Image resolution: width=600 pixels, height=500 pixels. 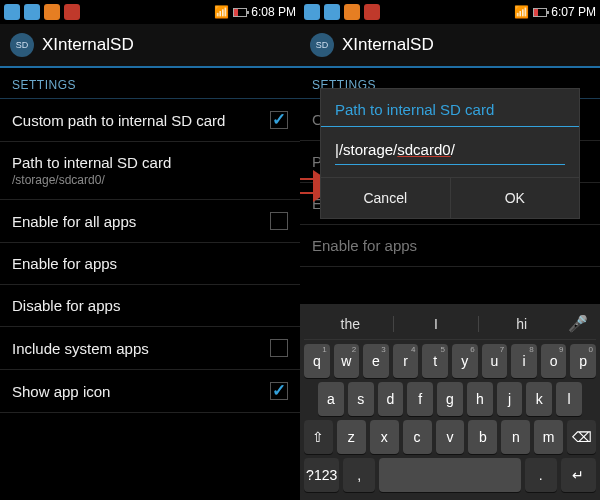 I want to click on clock: 6:07 PM, so click(x=574, y=12).